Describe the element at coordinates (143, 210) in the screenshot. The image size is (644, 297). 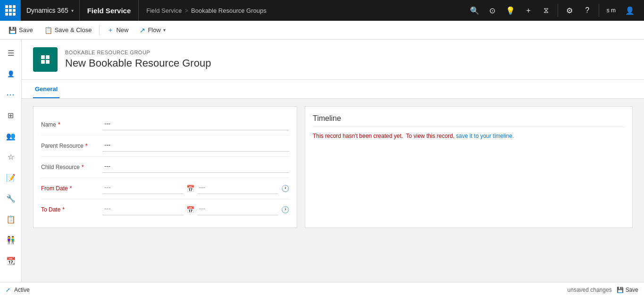
I see `to-date-input: ---` at that location.